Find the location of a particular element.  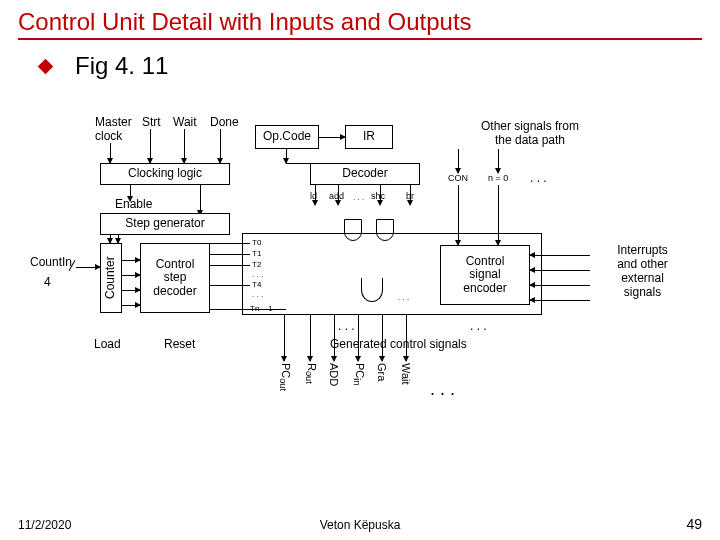

wire-dec-side is located at coordinates (298, 164).